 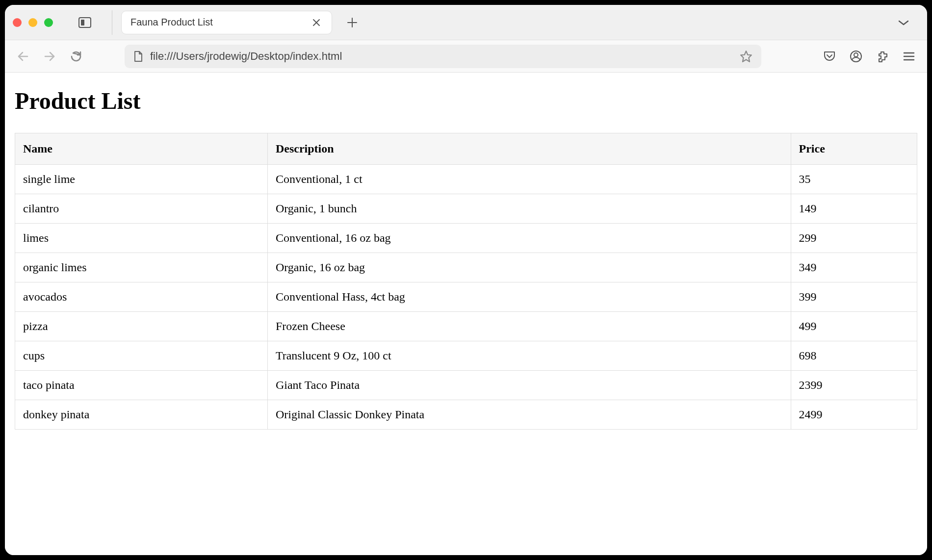 I want to click on close-tab-icon, so click(x=316, y=23).